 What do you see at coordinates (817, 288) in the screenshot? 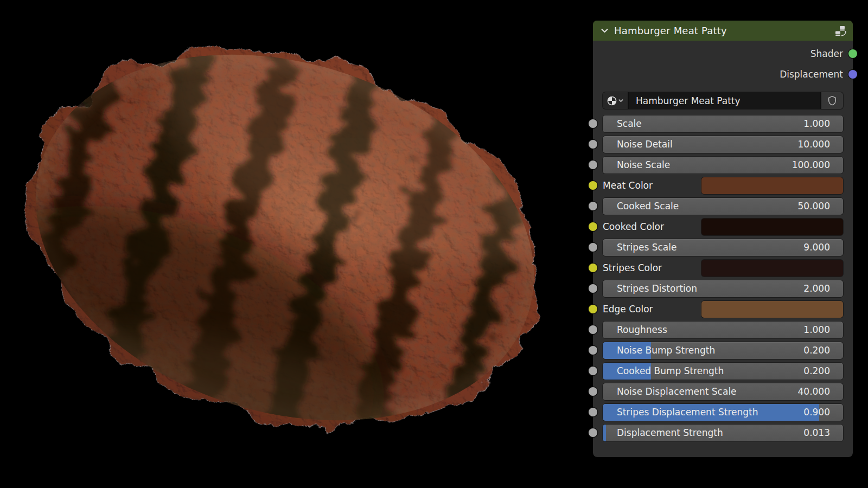
I see `input-value: 2.000` at bounding box center [817, 288].